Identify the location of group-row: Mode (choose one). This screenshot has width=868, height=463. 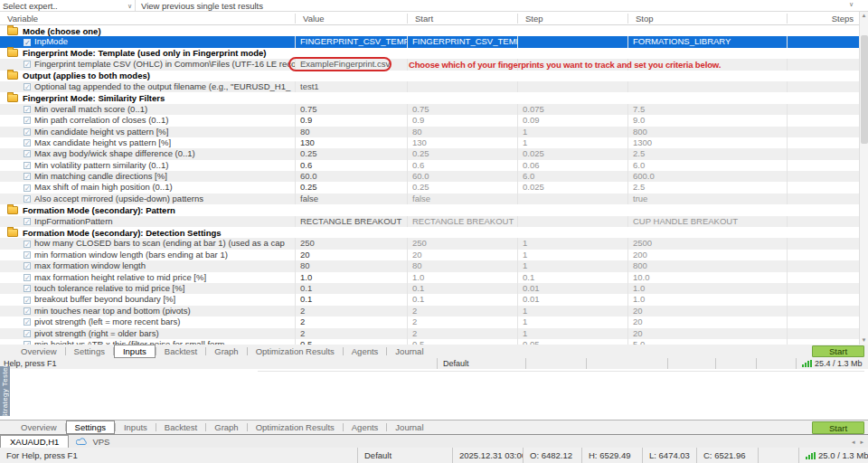
(434, 31).